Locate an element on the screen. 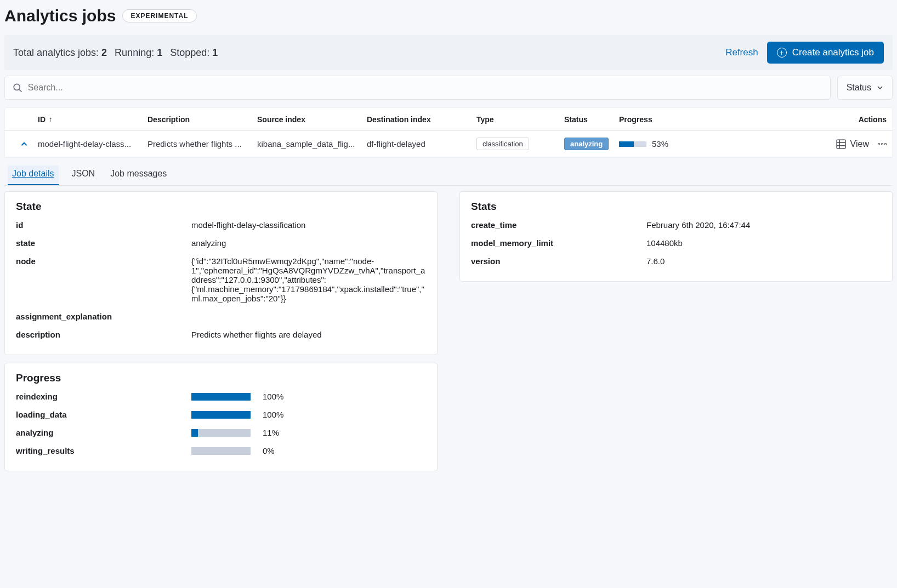 The height and width of the screenshot is (588, 897). sort-asc-icon: ↑ is located at coordinates (50, 119).